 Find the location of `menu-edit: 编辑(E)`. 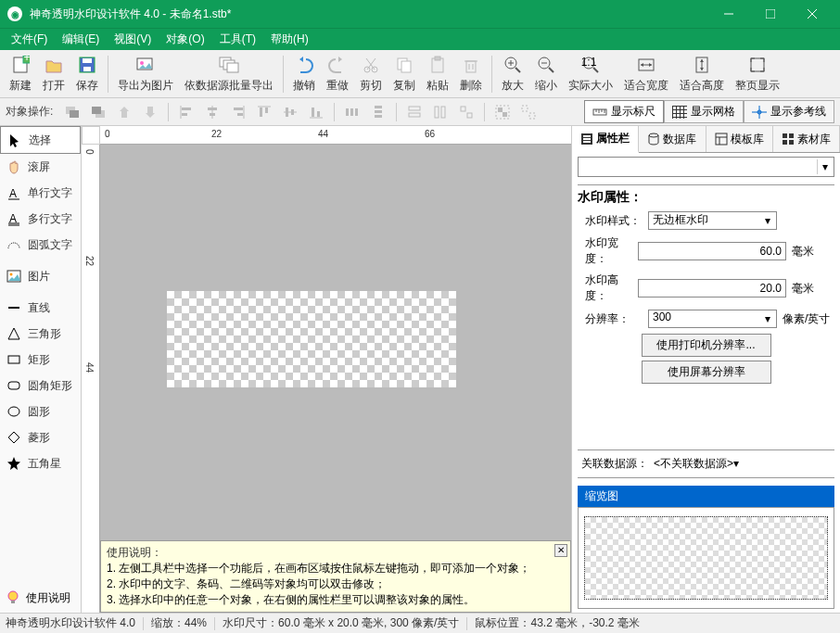

menu-edit: 编辑(E) is located at coordinates (81, 39).